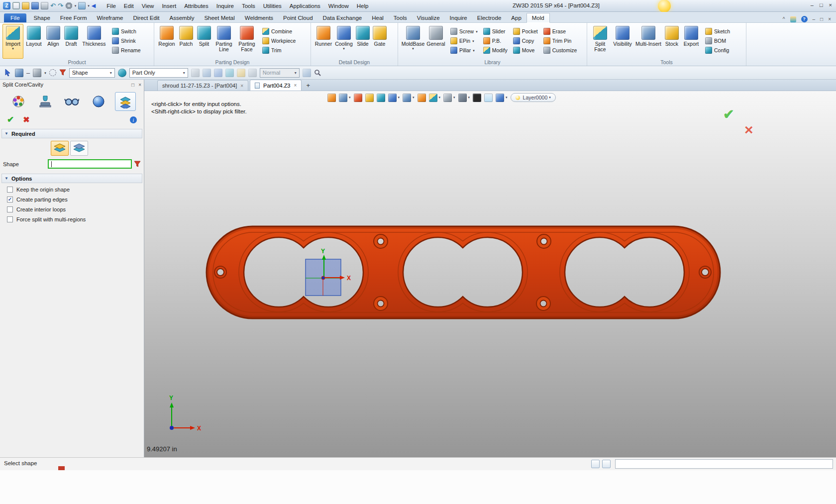 The image size is (836, 504). What do you see at coordinates (560, 50) in the screenshot?
I see `customize-button: Customize` at bounding box center [560, 50].